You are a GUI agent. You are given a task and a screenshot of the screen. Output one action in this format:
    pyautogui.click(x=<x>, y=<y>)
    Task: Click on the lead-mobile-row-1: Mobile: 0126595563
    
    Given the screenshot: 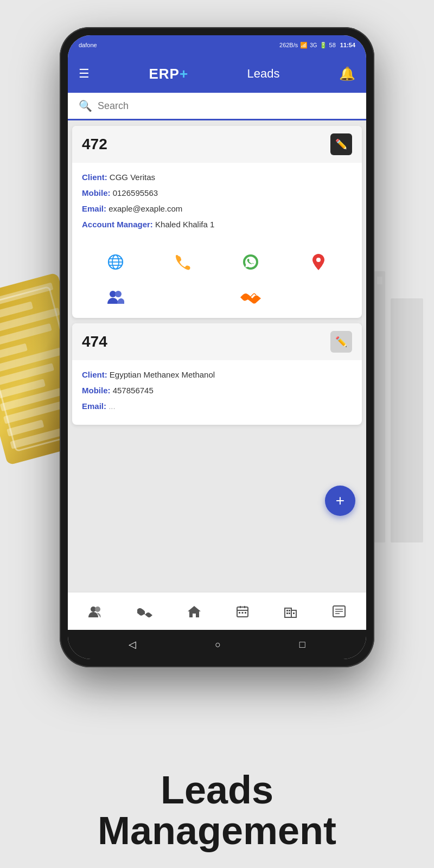 What is the action you would take?
    pyautogui.click(x=217, y=193)
    